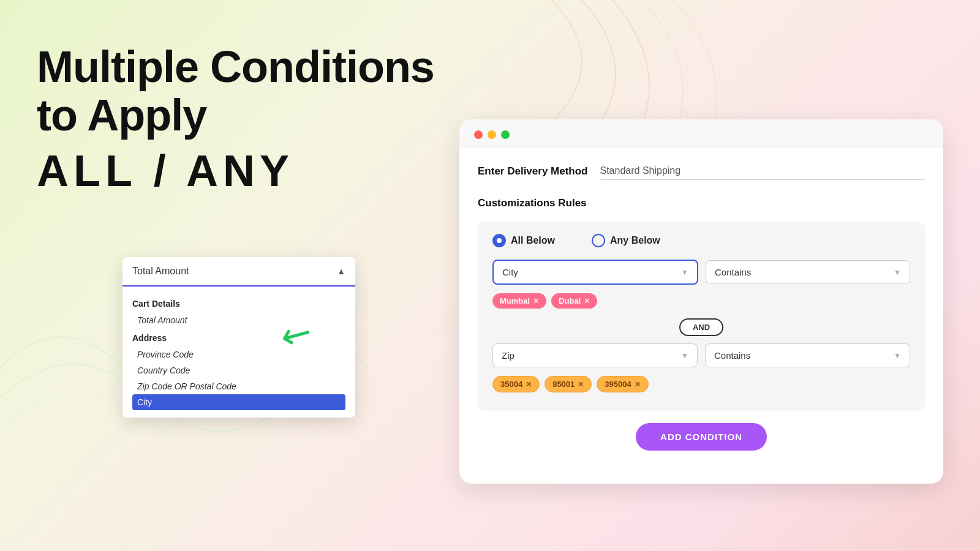 This screenshot has width=980, height=551. What do you see at coordinates (235, 119) in the screenshot?
I see `left-content: Multiple Conditions to Apply ALL / ANY` at bounding box center [235, 119].